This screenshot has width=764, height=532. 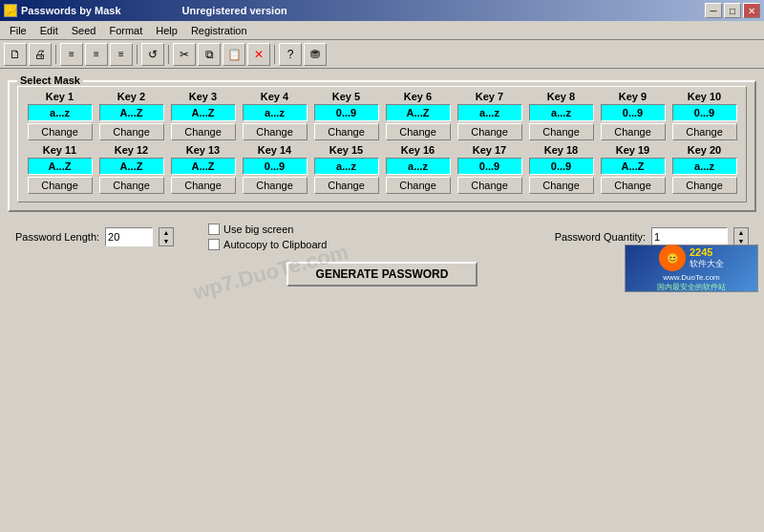 What do you see at coordinates (562, 113) in the screenshot?
I see `key-8-value: a...z` at bounding box center [562, 113].